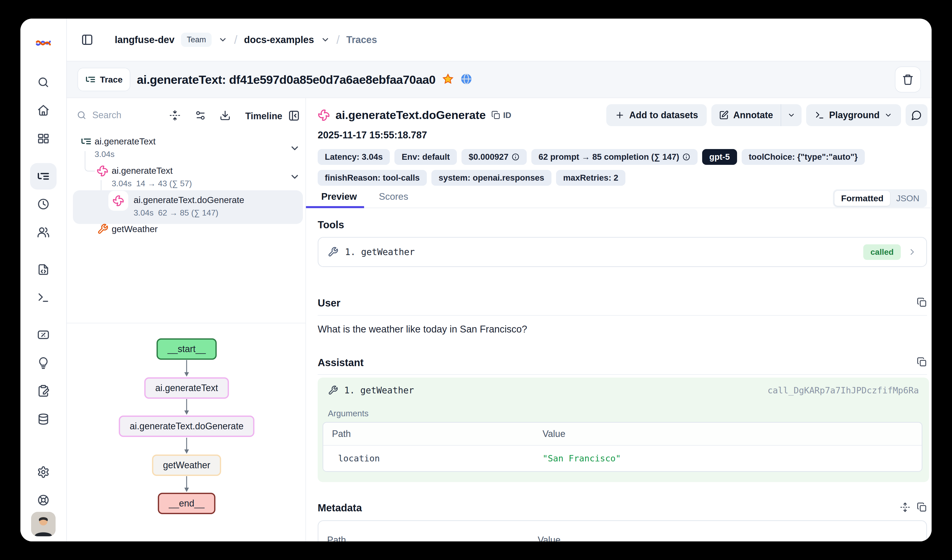  Describe the element at coordinates (43, 176) in the screenshot. I see `tracing-icon` at that location.